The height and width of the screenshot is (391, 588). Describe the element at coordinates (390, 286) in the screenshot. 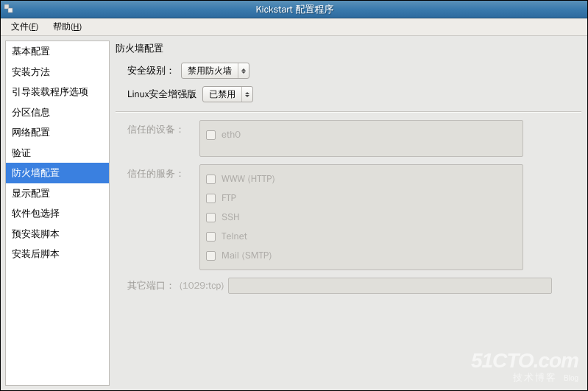

I see `other-ports-input` at that location.